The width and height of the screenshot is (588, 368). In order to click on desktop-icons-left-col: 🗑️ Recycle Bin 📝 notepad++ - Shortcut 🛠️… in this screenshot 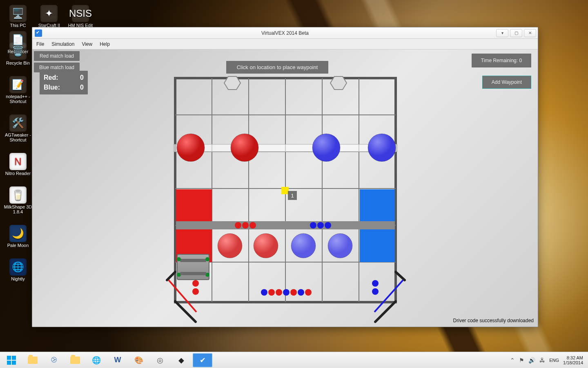, I will do `click(18, 162)`.